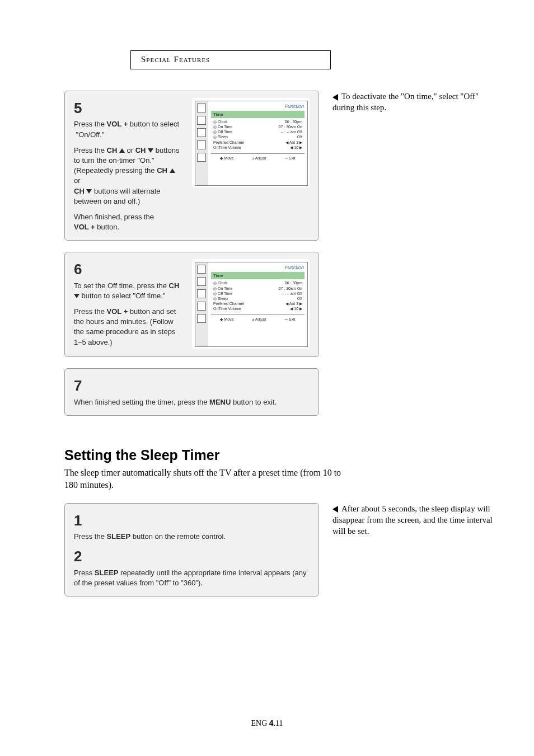  I want to click on section-header-text: Special Features, so click(176, 59).